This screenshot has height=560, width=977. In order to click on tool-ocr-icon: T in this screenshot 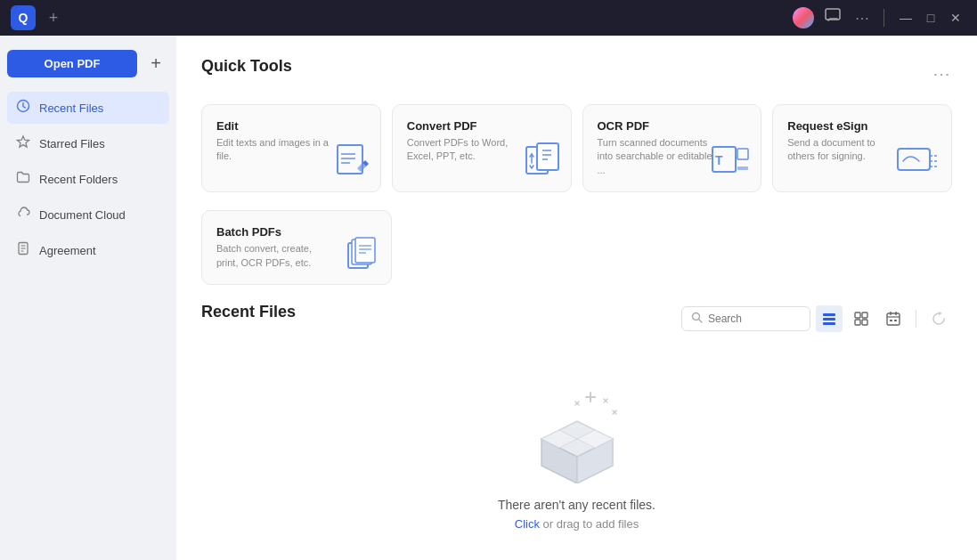, I will do `click(730, 161)`.